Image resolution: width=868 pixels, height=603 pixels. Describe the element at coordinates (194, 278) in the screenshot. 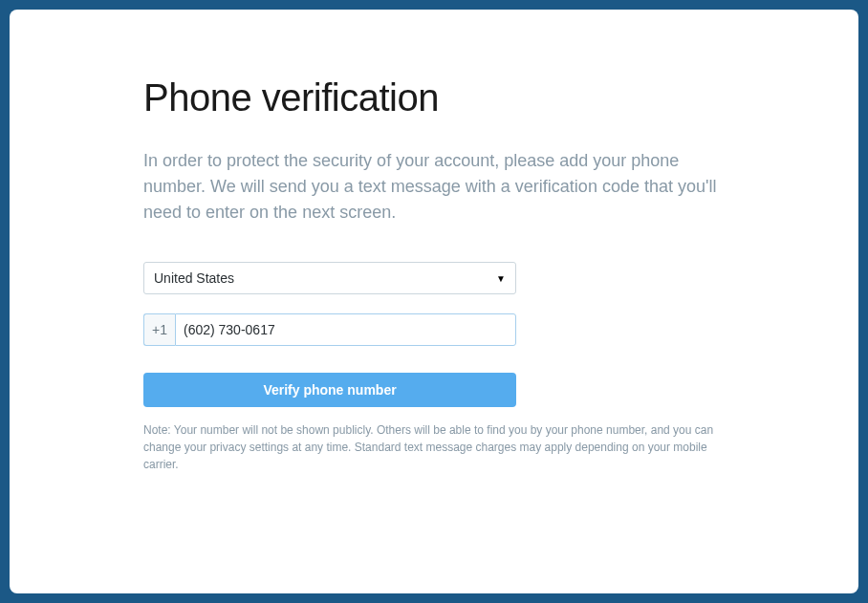

I see `country-selected-label: United States` at that location.